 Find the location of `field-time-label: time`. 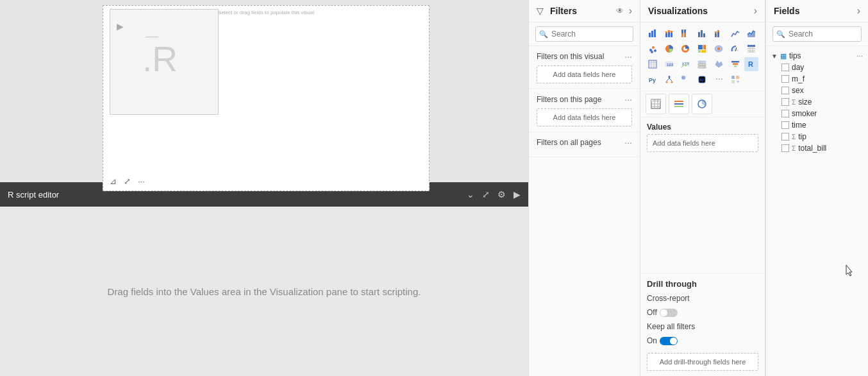

field-time-label: time is located at coordinates (799, 125).